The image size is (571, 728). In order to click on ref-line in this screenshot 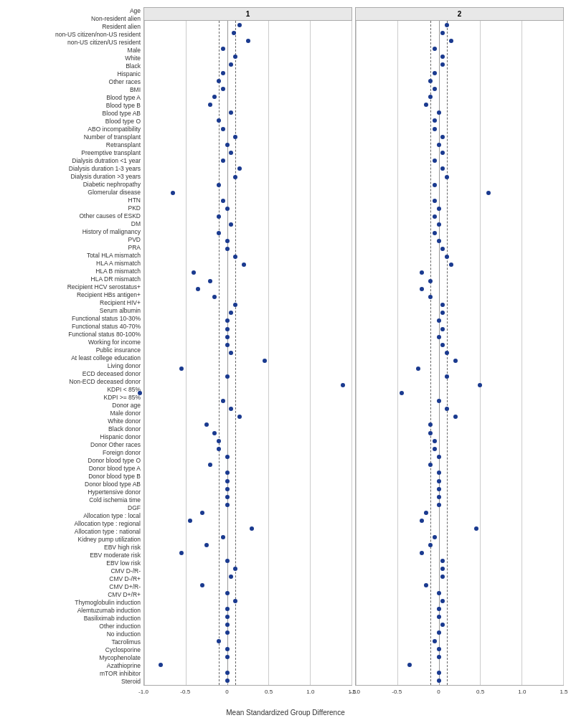, I will do `click(235, 353)`.